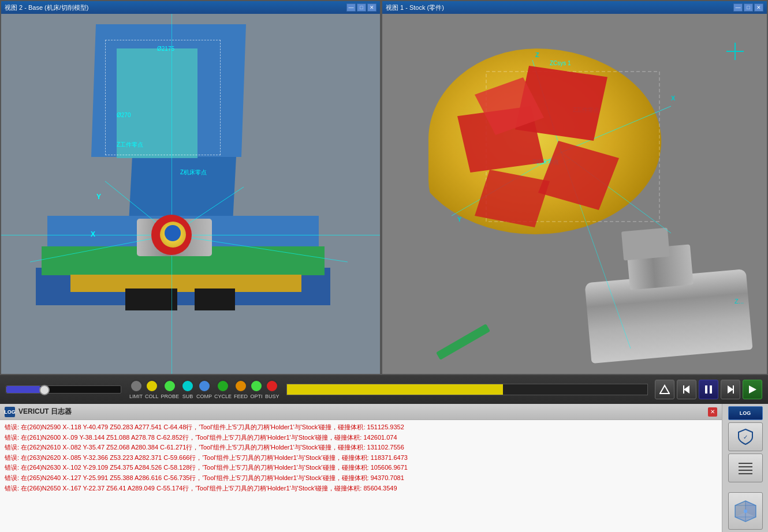 The image size is (768, 532). I want to click on status-comp: COMP, so click(204, 389).